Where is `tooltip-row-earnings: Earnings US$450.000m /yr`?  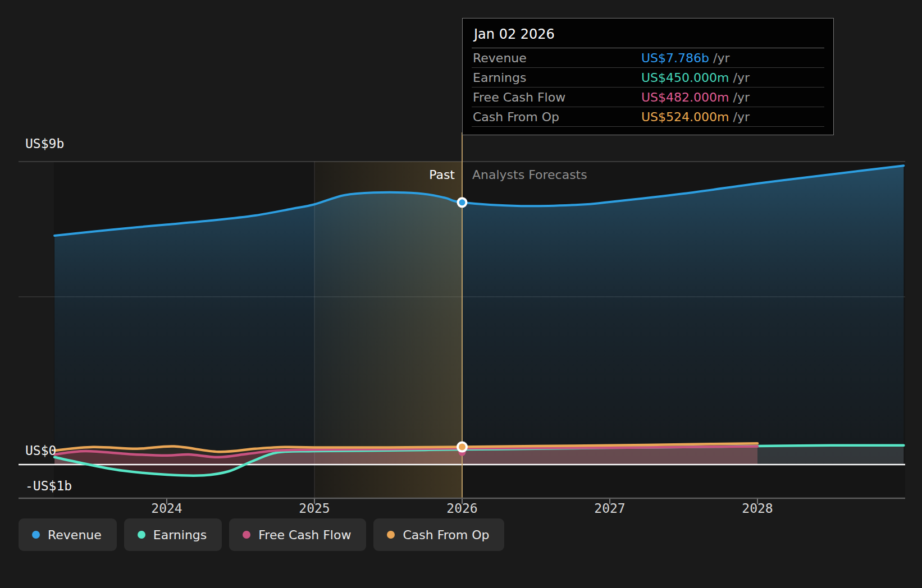
tooltip-row-earnings: Earnings US$450.000m /yr is located at coordinates (648, 77).